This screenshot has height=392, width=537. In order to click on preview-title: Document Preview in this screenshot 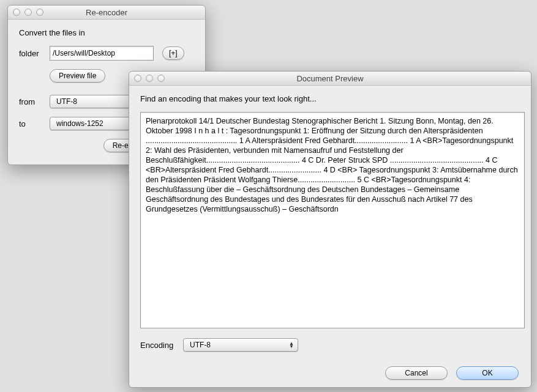, I will do `click(330, 78)`.